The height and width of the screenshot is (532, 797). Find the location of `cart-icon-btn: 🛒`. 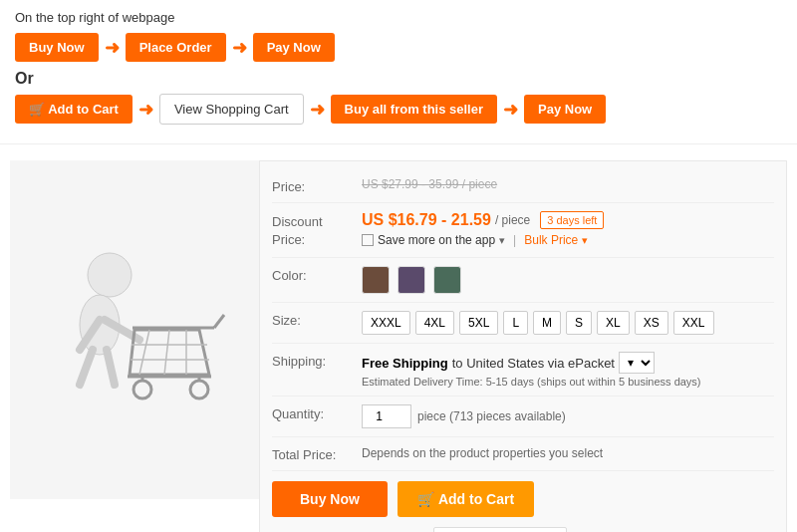

cart-icon-btn: 🛒 is located at coordinates (426, 499).